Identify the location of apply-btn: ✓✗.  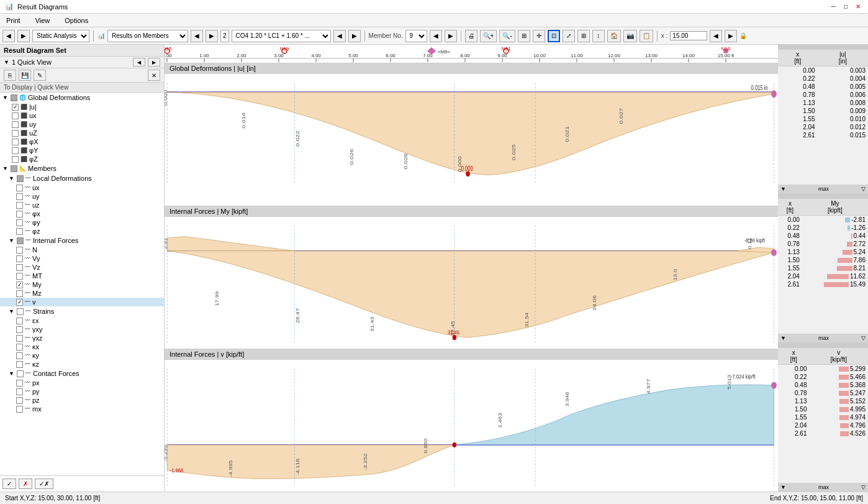
(44, 483).